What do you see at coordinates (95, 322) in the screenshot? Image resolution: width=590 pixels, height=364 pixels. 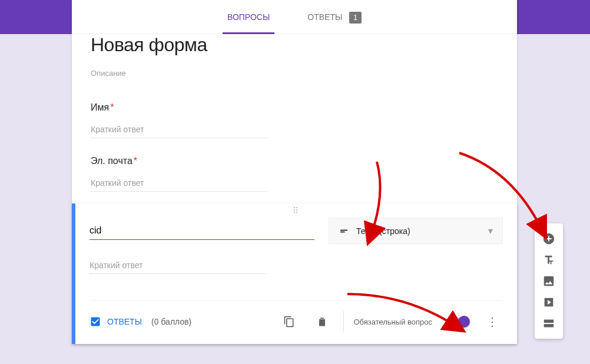 I see `checkbox-icon` at bounding box center [95, 322].